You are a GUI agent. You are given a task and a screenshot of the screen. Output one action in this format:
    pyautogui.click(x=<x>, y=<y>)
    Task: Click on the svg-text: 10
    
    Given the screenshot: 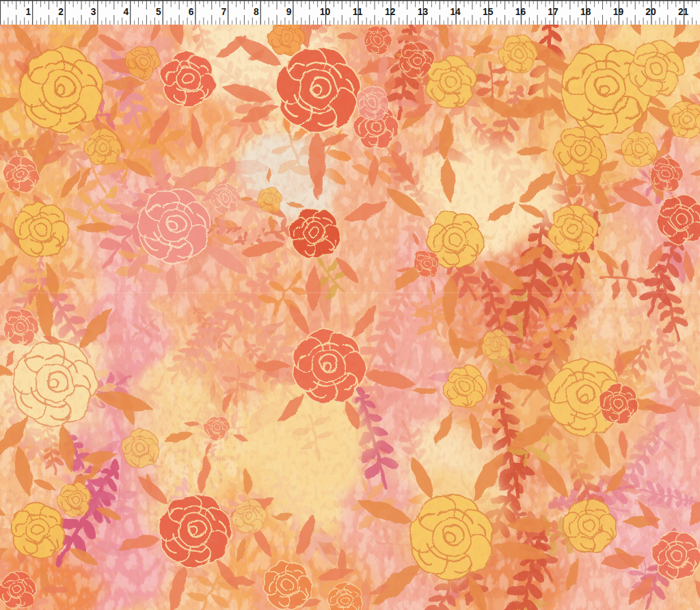 What is the action you would take?
    pyautogui.click(x=325, y=12)
    